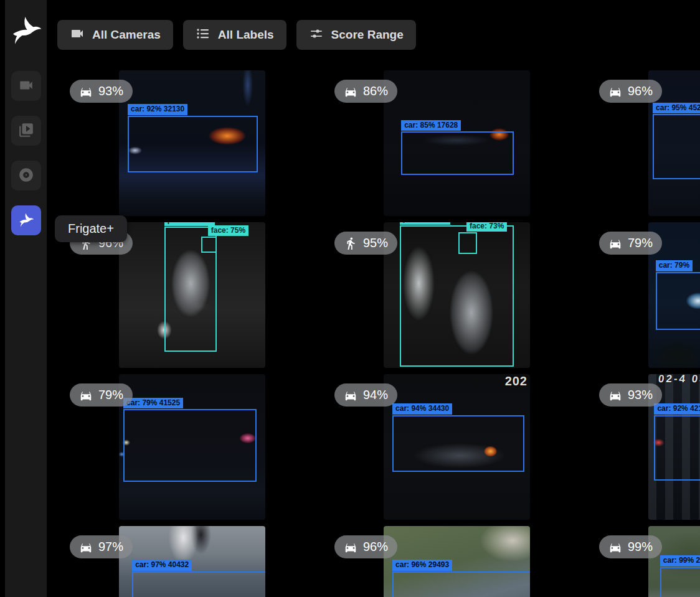 This screenshot has width=700, height=597. What do you see at coordinates (26, 220) in the screenshot?
I see `frigate-plus-icon` at bounding box center [26, 220].